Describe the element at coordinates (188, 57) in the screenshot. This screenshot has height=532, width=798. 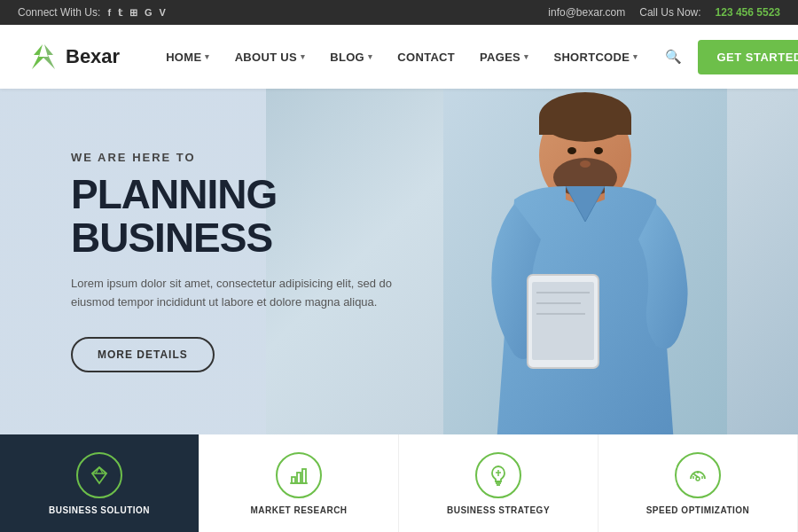
I see `nav-item-home: HOME ▾` at that location.